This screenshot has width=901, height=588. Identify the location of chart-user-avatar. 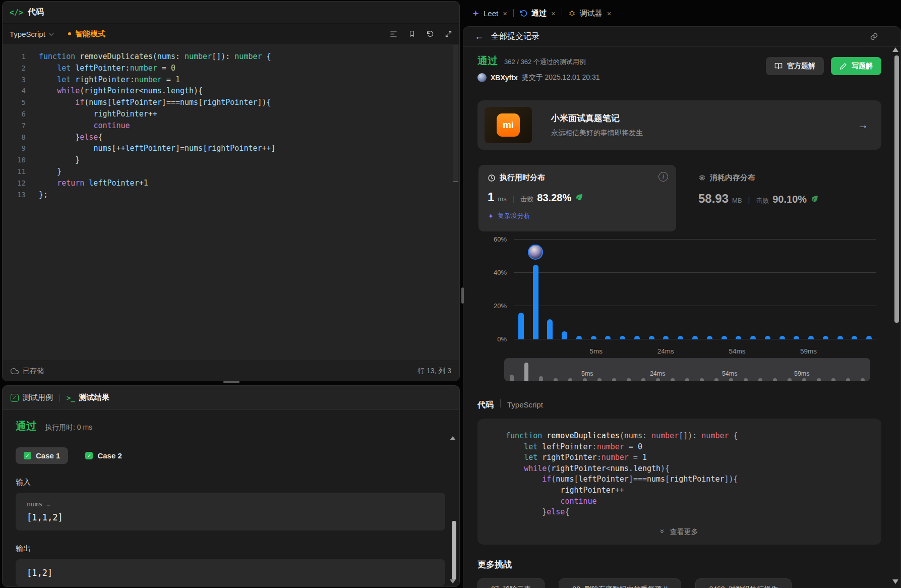
(535, 252).